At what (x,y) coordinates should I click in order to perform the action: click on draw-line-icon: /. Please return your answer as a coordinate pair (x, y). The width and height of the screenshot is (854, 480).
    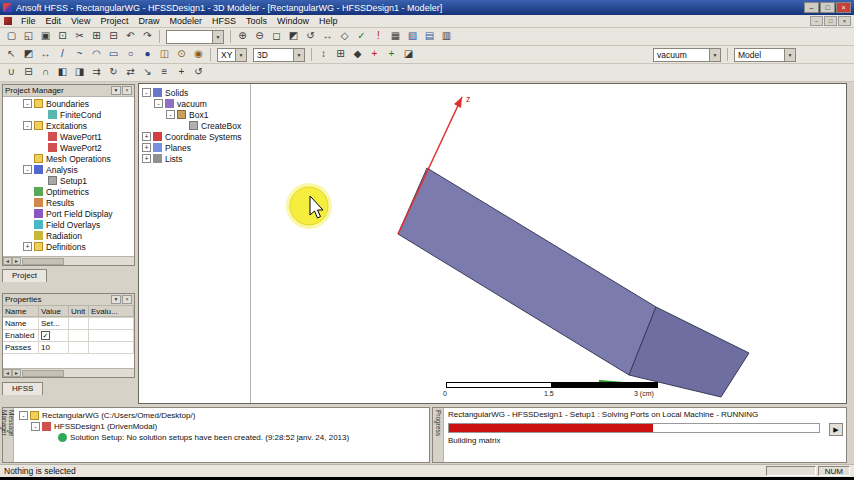
    Looking at the image, I should click on (62, 54).